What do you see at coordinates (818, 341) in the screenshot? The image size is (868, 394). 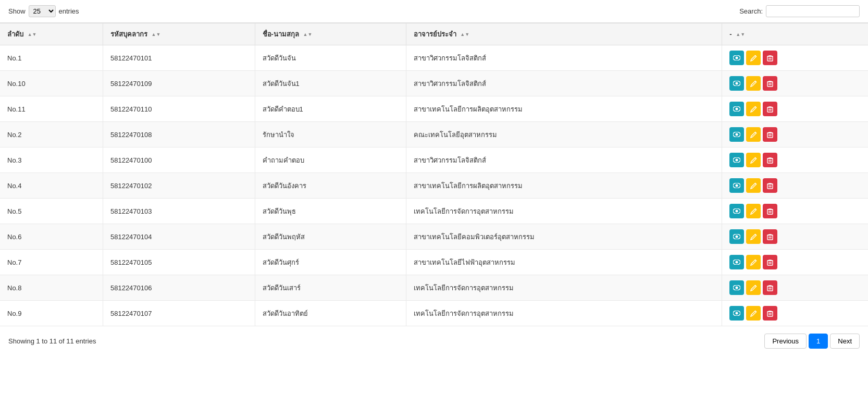 I see `page-1-button: 1` at bounding box center [818, 341].